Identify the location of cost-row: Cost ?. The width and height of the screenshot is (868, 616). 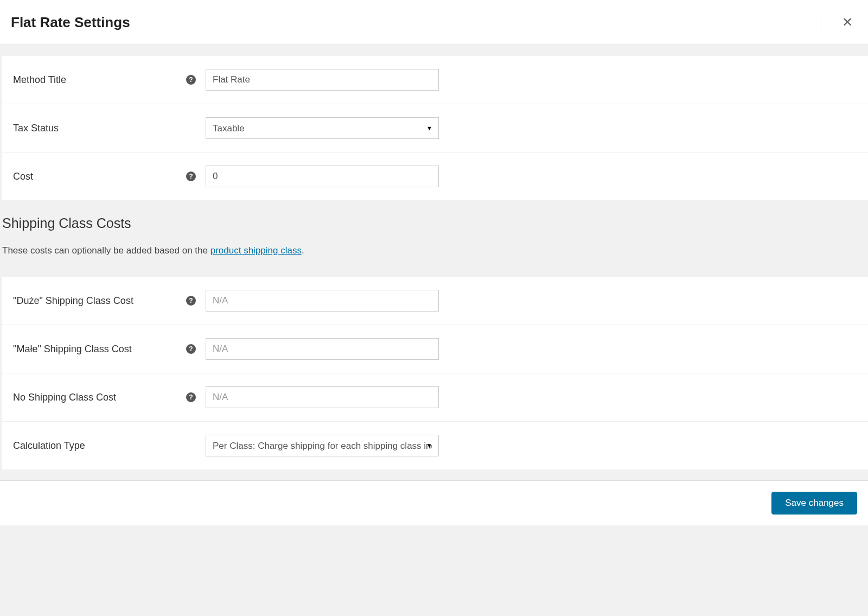
(435, 176).